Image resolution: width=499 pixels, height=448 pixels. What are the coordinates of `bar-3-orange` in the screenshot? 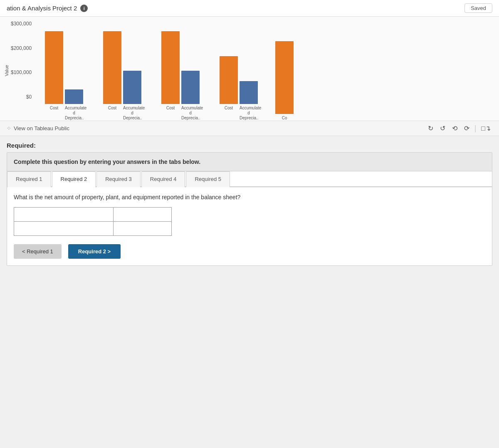 It's located at (170, 67).